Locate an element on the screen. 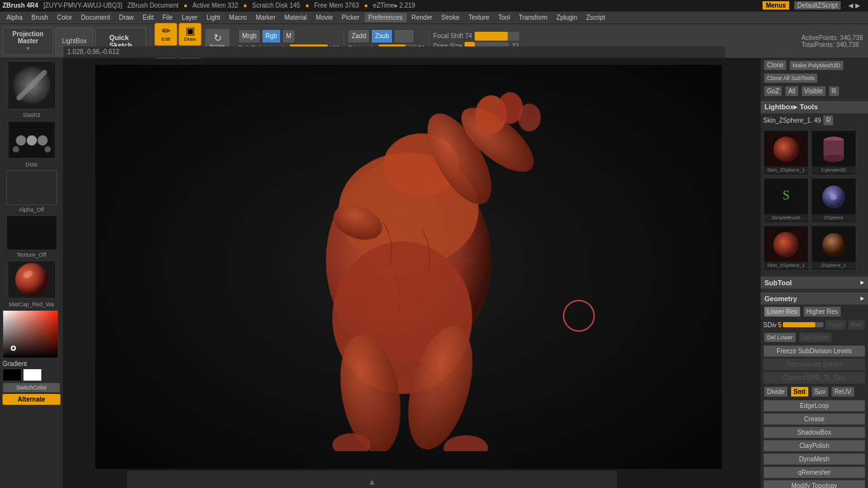 Image resolution: width=868 pixels, height=488 pixels. menu-macro: Macro is located at coordinates (238, 18).